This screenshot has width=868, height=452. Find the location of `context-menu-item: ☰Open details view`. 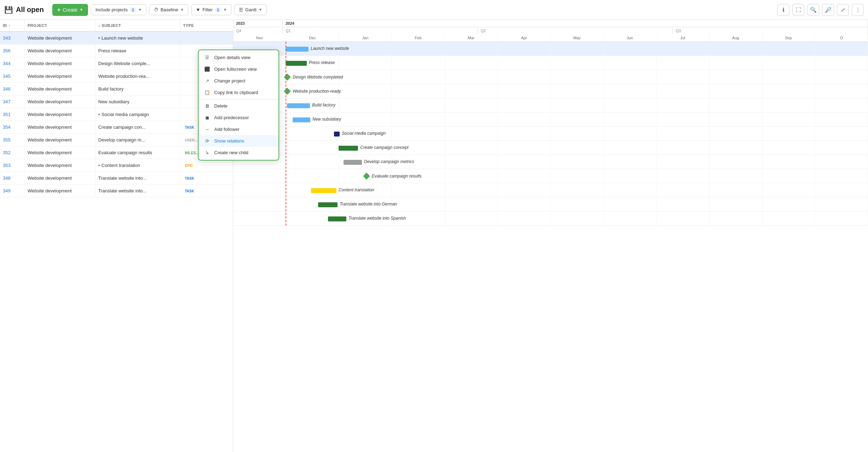

context-menu-item: ☰Open details view is located at coordinates (239, 57).